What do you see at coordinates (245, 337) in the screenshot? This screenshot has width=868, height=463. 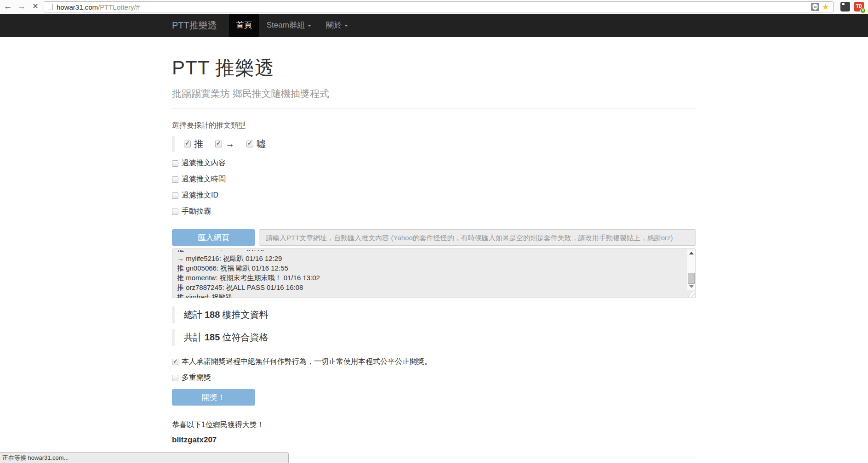 I see `qualified-suffix: 位符合資格` at bounding box center [245, 337].